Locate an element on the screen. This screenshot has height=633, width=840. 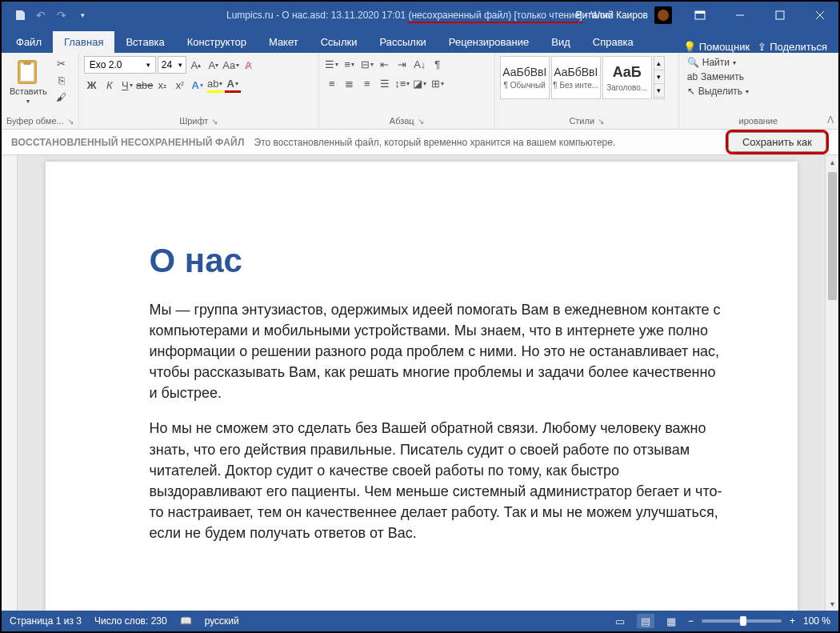
clipboard-icon is located at coordinates (28, 72).